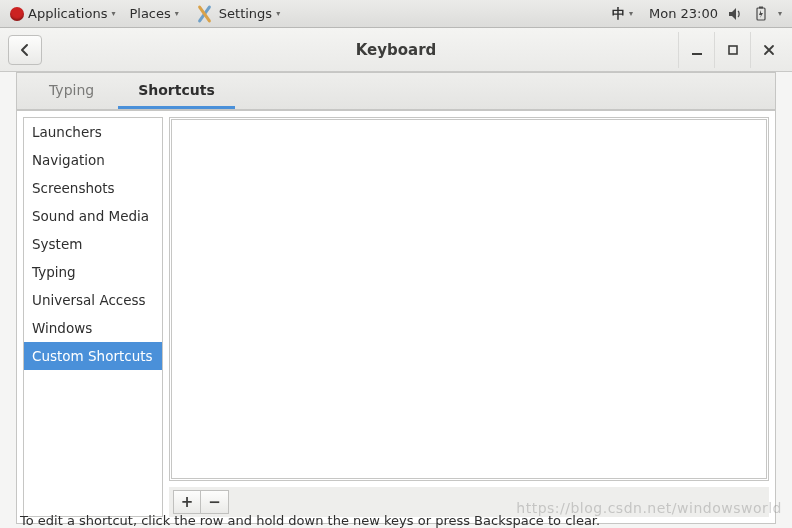 Image resolution: width=792 pixels, height=528 pixels. What do you see at coordinates (93, 272) in the screenshot?
I see `category-item: Typing` at bounding box center [93, 272].